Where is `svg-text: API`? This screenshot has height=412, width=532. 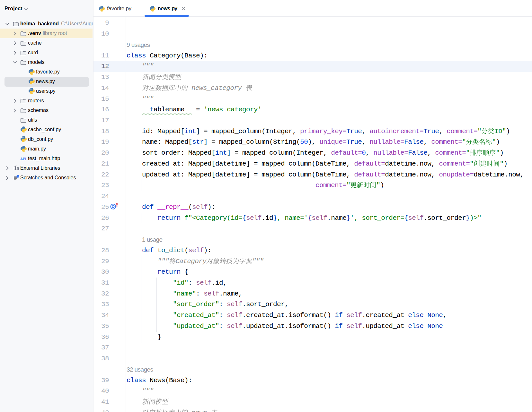 svg-text: API is located at coordinates (23, 159).